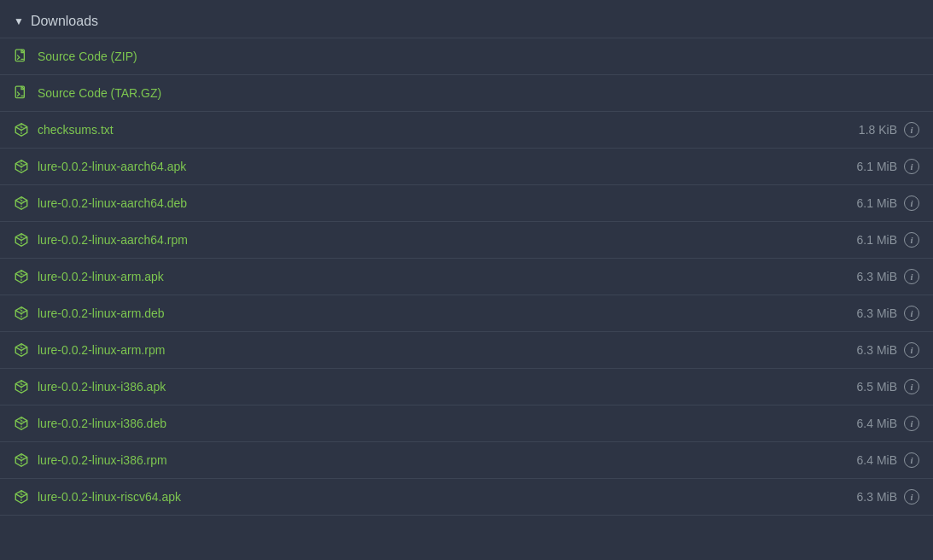  Describe the element at coordinates (466, 56) in the screenshot. I see `download-item: Source Code (ZIP)` at that location.